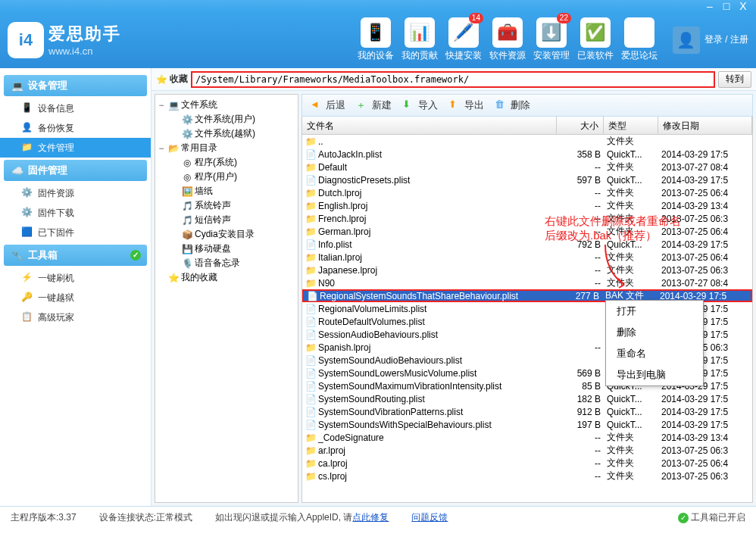 This screenshot has height=540, width=756. What do you see at coordinates (527, 283) in the screenshot?
I see `file-row: 📁N90--文件夹2013-07-27 08:4` at bounding box center [527, 283].